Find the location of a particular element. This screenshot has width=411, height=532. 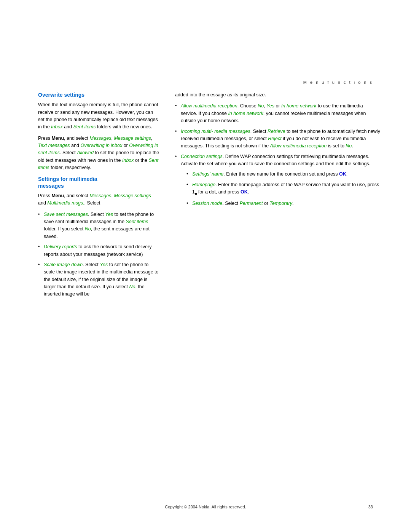

bullet-incoming-multimedia: Incoming multi- media messages. Select R… is located at coordinates (278, 139).